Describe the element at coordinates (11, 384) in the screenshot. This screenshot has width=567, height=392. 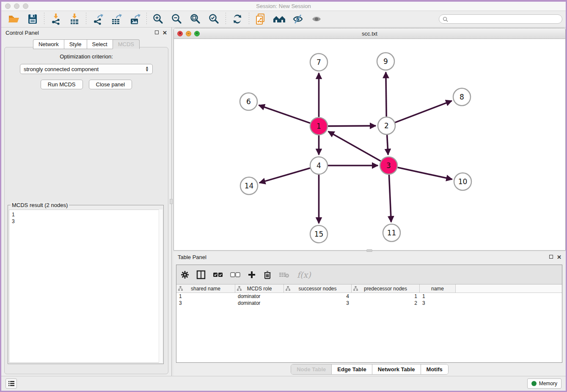
I see `list-icon` at that location.